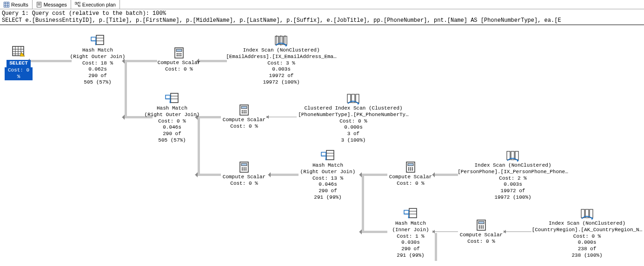  What do you see at coordinates (353, 109) in the screenshot?
I see `node-line: Clustered Index Scan (Clustered)` at bounding box center [353, 109].